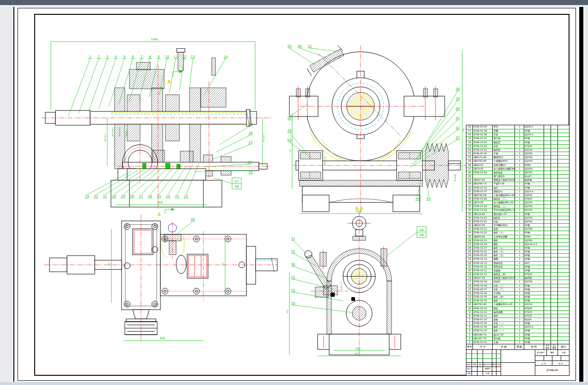 The image size is (588, 385). Describe the element at coordinates (237, 182) in the screenshot. I see `boxed-balloon-top: 57` at that location.